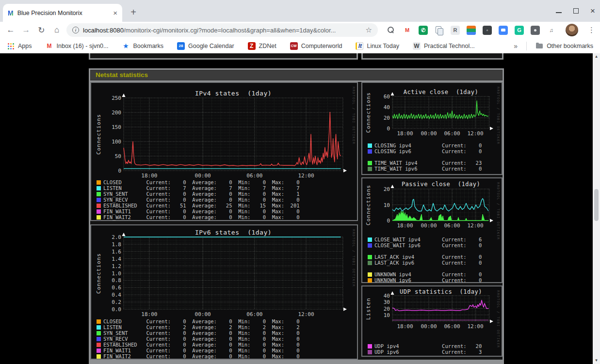 The height and width of the screenshot is (364, 600). What do you see at coordinates (206, 46) in the screenshot?
I see `bookmark-google-calendar: 28Google Calendar` at bounding box center [206, 46].